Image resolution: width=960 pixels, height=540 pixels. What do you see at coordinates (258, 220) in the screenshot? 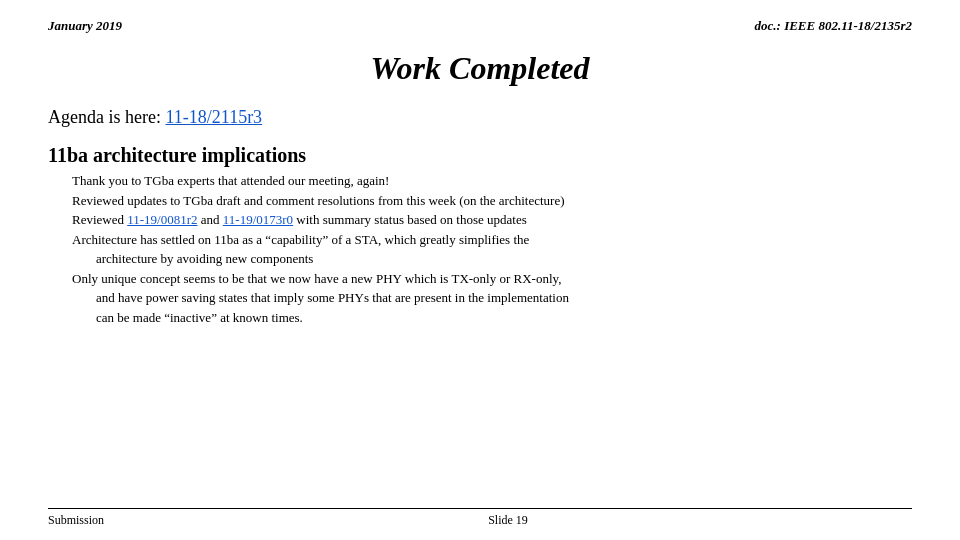
I see `link-0173r0: 11-19/0173r0` at bounding box center [258, 220].